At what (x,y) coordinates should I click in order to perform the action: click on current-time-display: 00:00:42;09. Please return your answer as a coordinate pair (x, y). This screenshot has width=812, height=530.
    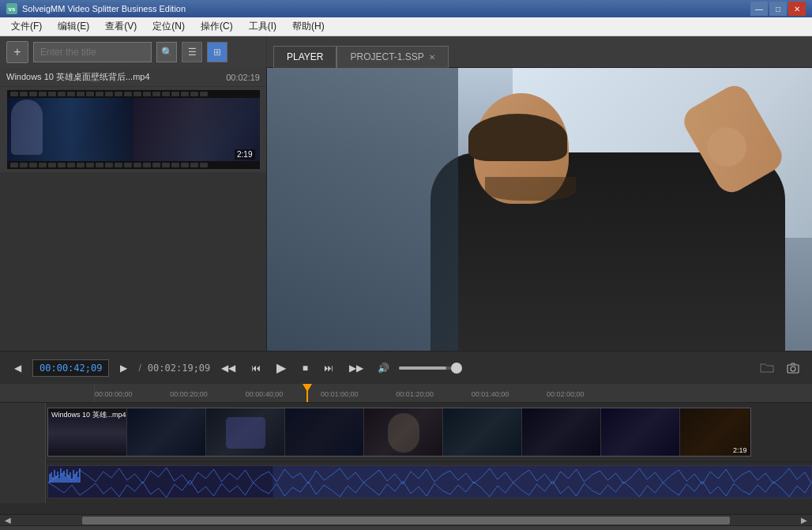
    Looking at the image, I should click on (71, 368).